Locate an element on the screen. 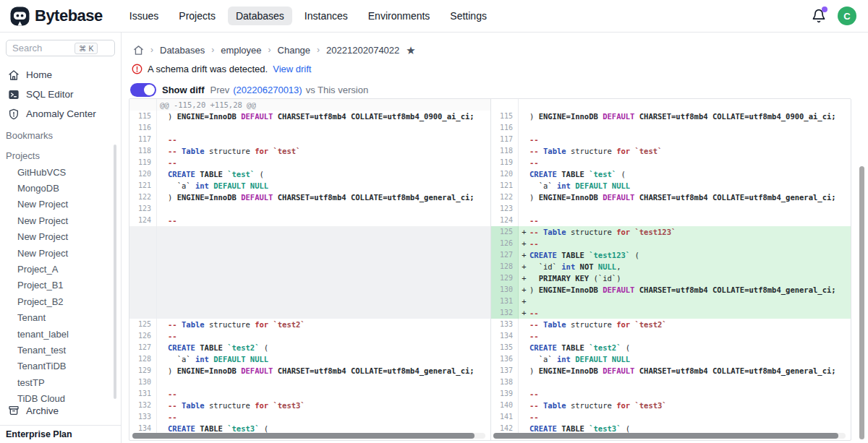 This screenshot has height=443, width=868. bookmark-star-icon: ★ is located at coordinates (411, 51).